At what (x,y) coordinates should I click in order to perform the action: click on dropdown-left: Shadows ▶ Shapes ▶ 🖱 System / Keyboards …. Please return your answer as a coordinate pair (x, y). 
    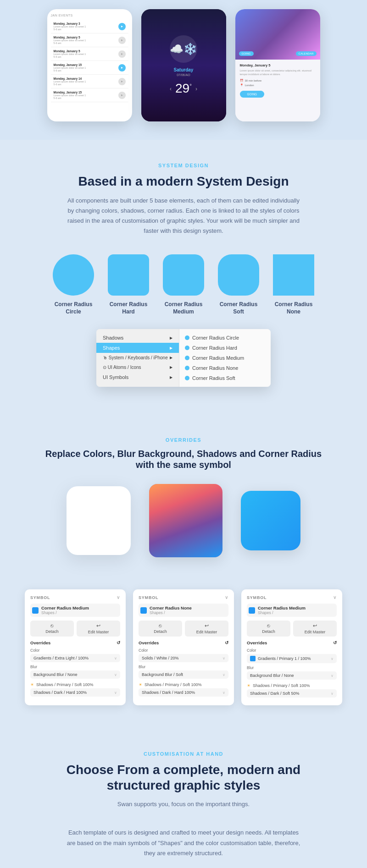
    Looking at the image, I should click on (138, 358).